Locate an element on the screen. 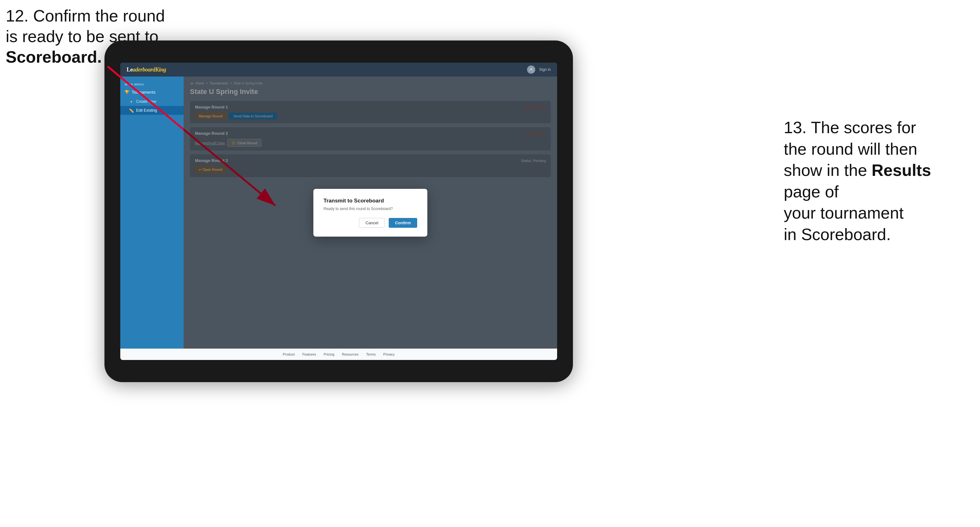  annotation-right-line2: the round will then is located at coordinates (851, 149).